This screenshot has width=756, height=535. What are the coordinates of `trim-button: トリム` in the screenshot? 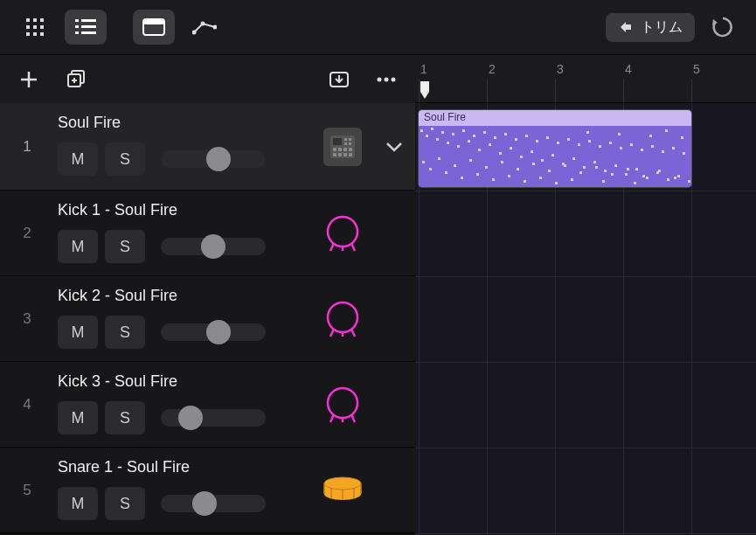 It's located at (650, 28).